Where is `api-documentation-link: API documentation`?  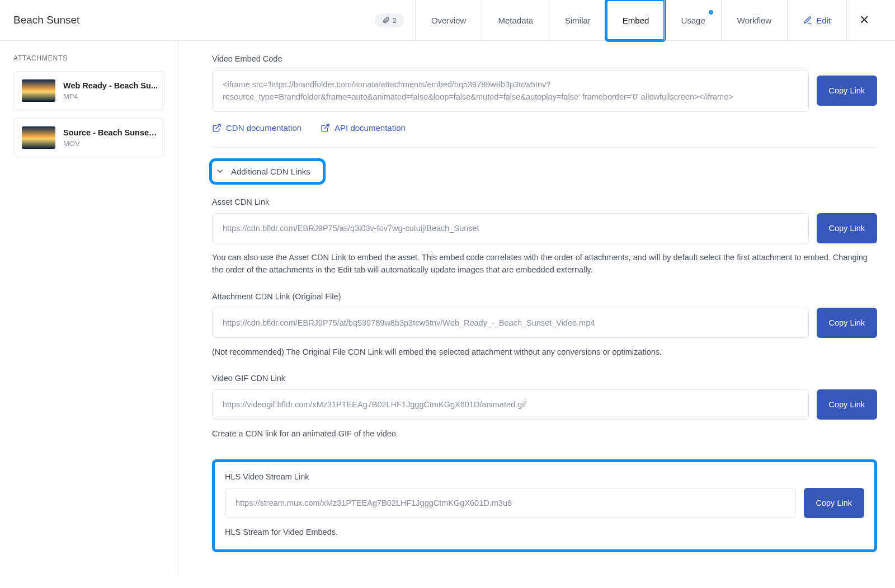 api-documentation-link: API documentation is located at coordinates (363, 128).